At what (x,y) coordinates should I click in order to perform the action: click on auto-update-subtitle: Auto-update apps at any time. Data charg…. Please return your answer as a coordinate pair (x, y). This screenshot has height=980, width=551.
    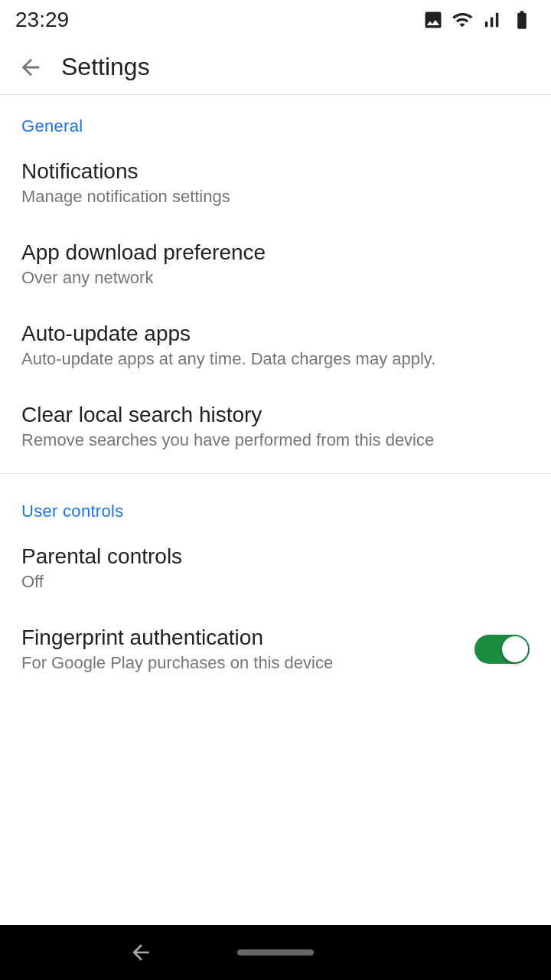
    Looking at the image, I should click on (276, 359).